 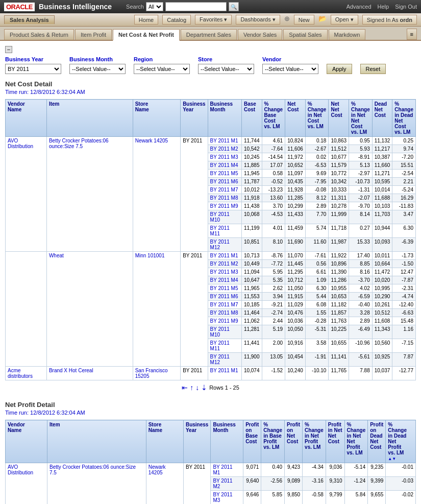 I want to click on item-link: Wheat, so click(x=56, y=255).